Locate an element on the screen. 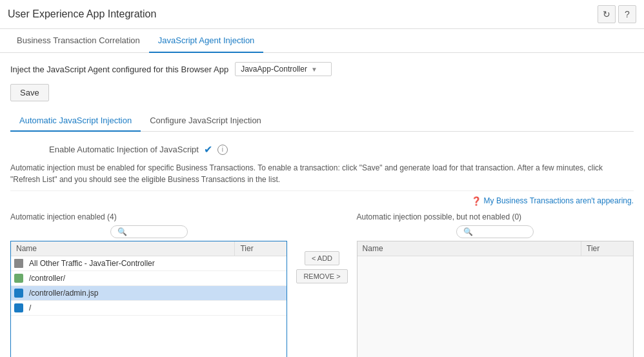 Image resolution: width=644 pixels, height=357 pixels. right-search-wrap: 🔍 is located at coordinates (496, 232).